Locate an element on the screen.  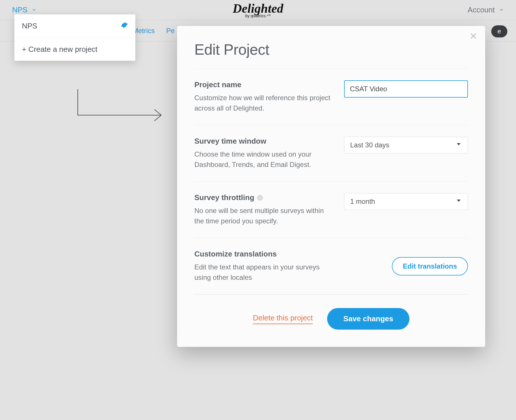
dropdown-project-label: NPS is located at coordinates (29, 26).